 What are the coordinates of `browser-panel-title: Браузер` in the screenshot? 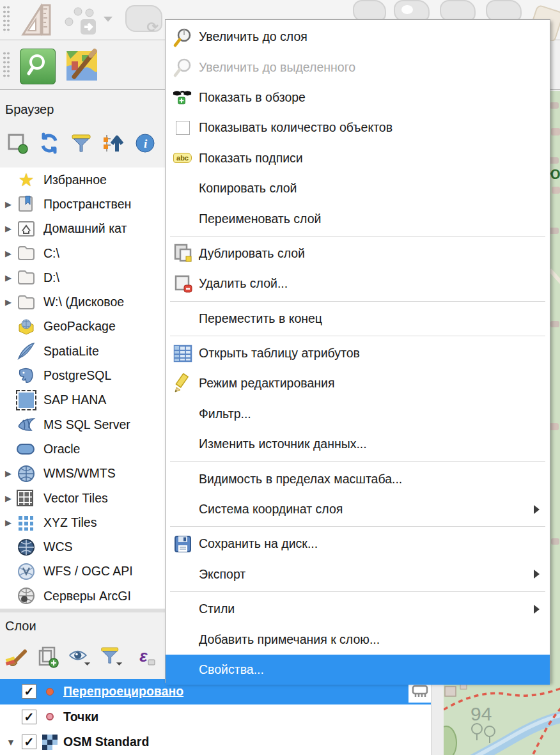 It's located at (29, 110).